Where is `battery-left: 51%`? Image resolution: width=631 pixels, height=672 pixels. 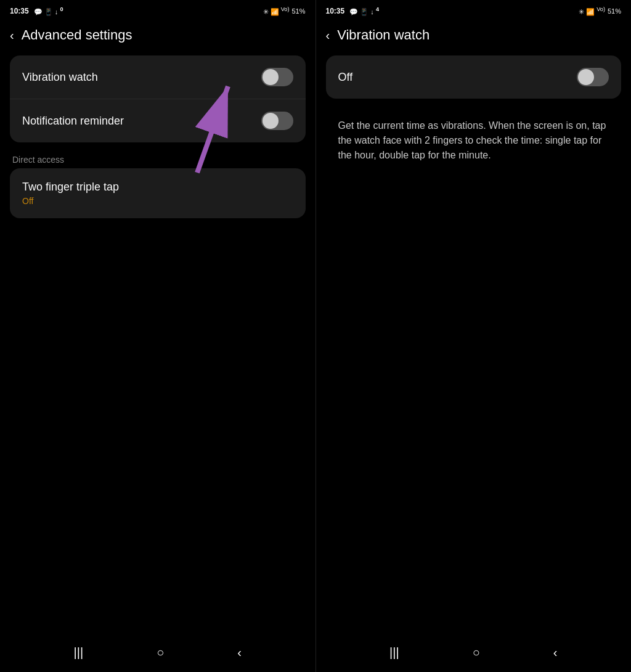
battery-left: 51% is located at coordinates (298, 11).